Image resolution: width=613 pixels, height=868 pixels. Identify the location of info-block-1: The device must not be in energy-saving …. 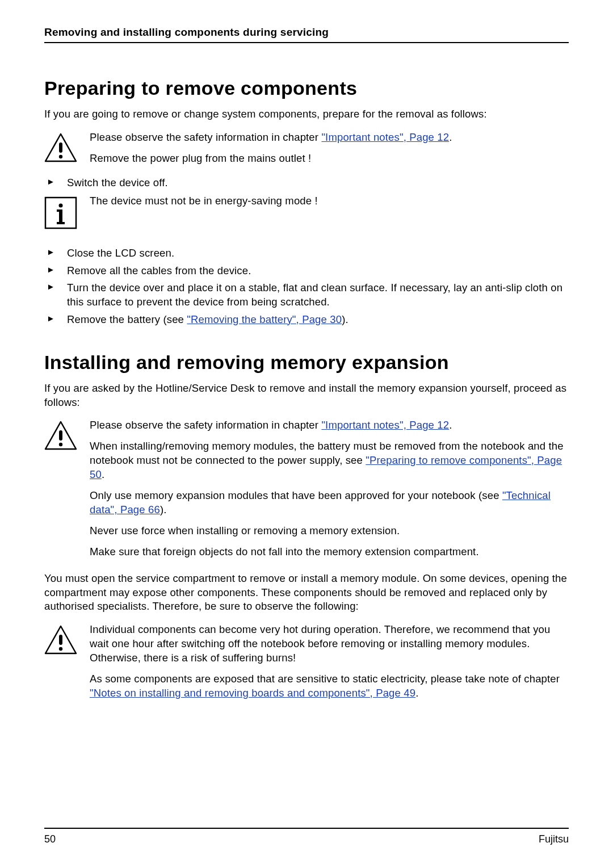
(306, 212).